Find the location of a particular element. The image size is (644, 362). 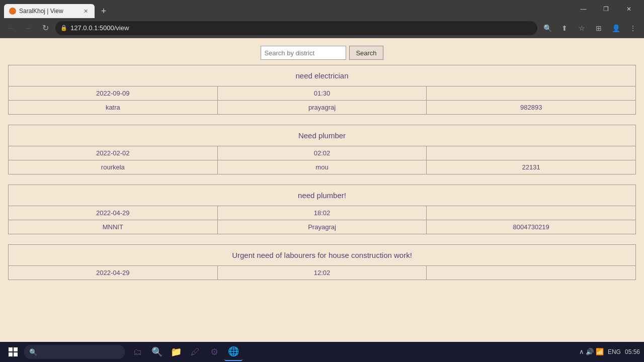

taskbar-search-icon: 🔍 is located at coordinates (33, 352).